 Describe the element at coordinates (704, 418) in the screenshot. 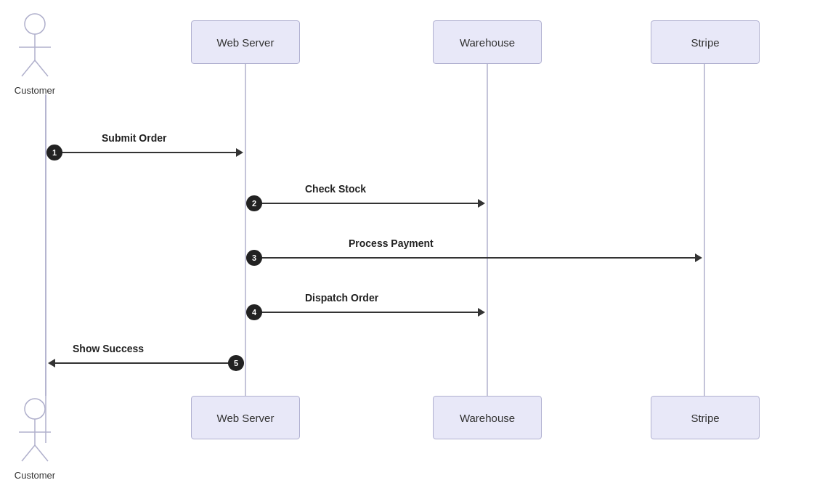

I see `actor-label-stripe-bottom: Stripe` at that location.